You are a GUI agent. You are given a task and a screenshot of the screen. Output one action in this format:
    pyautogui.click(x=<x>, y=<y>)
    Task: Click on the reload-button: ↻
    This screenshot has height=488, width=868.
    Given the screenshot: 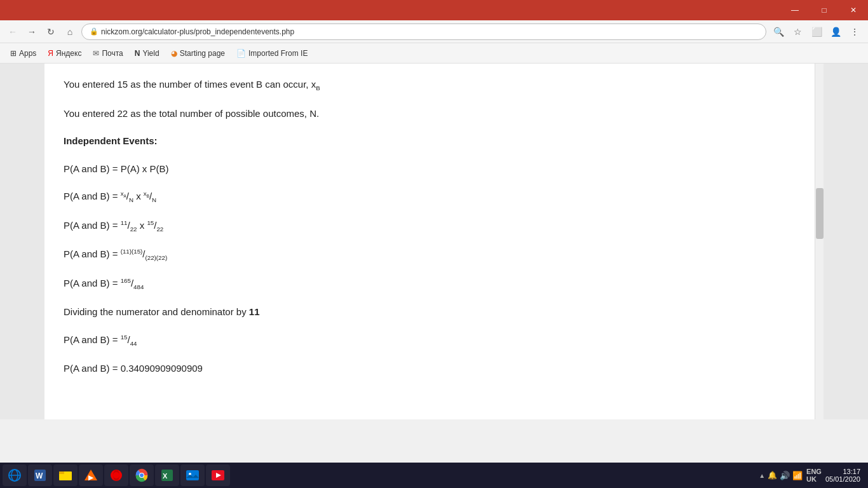 What is the action you would take?
    pyautogui.click(x=51, y=32)
    